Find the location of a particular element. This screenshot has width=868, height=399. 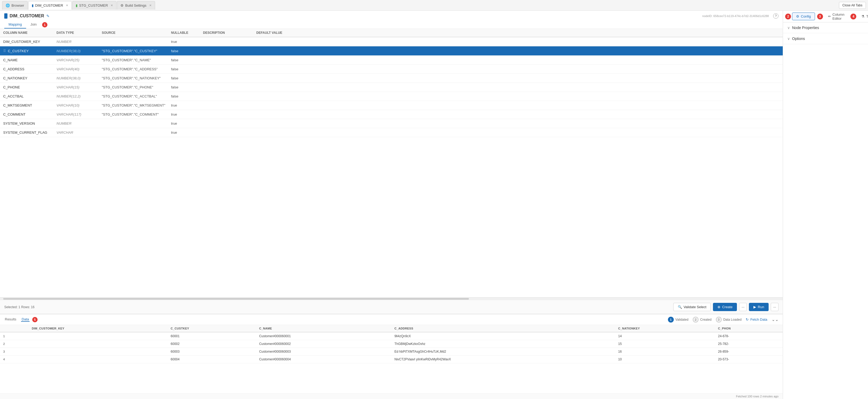

column-editor-tab-badge: 3 is located at coordinates (820, 17).